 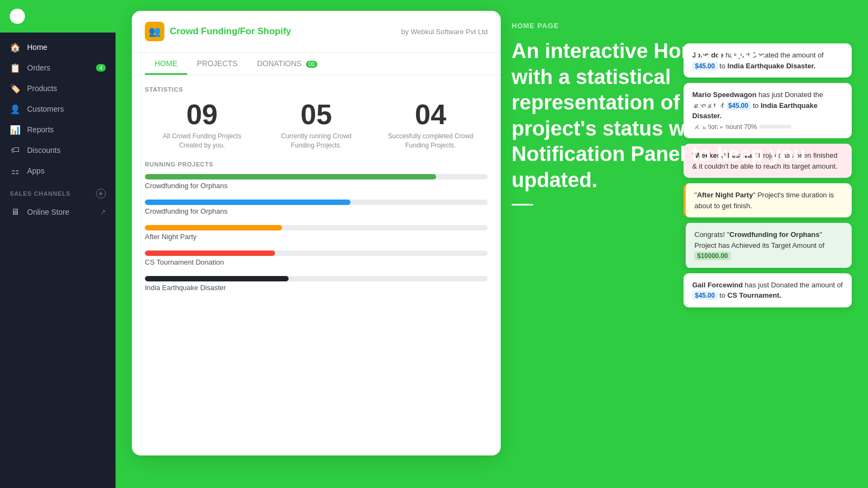 What do you see at coordinates (316, 236) in the screenshot?
I see `project-name: After Night Party` at bounding box center [316, 236].